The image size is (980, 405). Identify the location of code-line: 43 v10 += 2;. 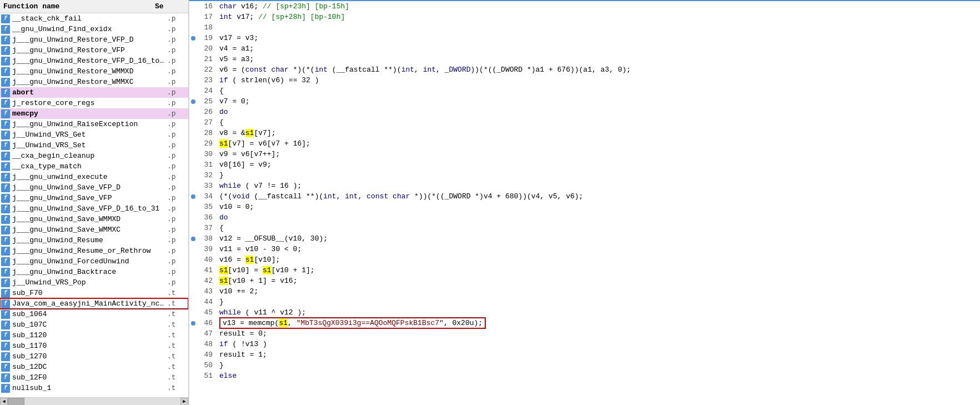
(585, 291).